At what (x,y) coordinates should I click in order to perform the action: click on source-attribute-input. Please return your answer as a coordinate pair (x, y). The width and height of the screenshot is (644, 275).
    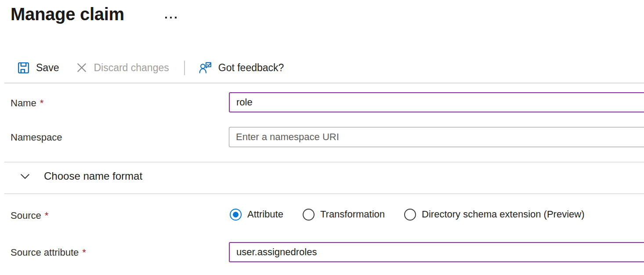
    Looking at the image, I should click on (437, 252).